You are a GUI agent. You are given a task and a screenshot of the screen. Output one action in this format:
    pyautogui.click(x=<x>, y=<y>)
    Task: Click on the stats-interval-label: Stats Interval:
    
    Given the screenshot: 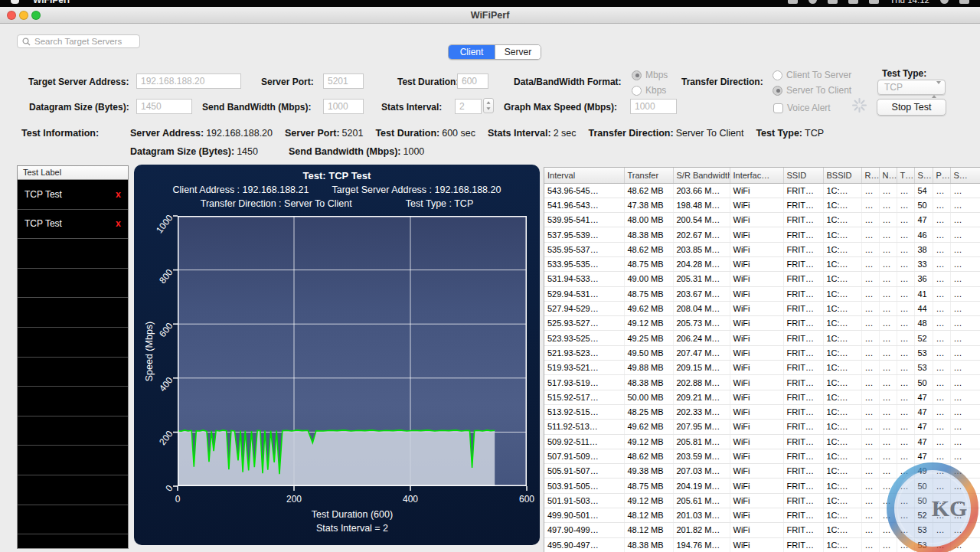 What is the action you would take?
    pyautogui.click(x=412, y=107)
    